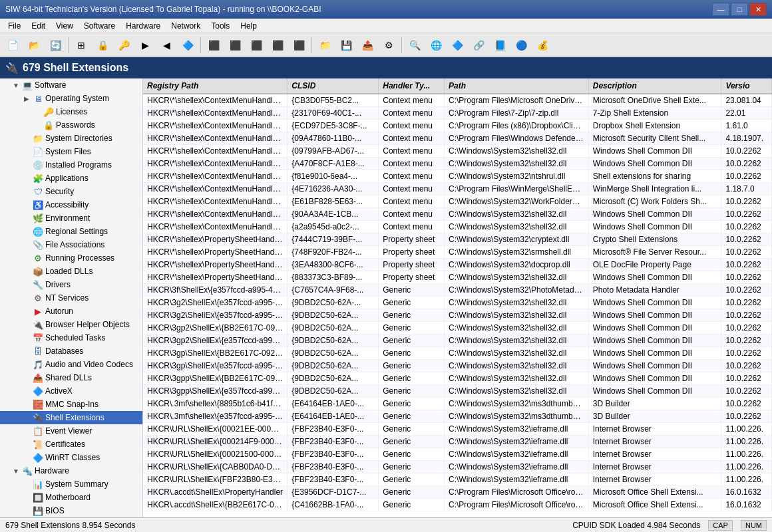  Describe the element at coordinates (458, 391) in the screenshot. I see `table-row: HKCR\3gpp\ShellEx\{e357fccd-a995-45...{9…` at that location.